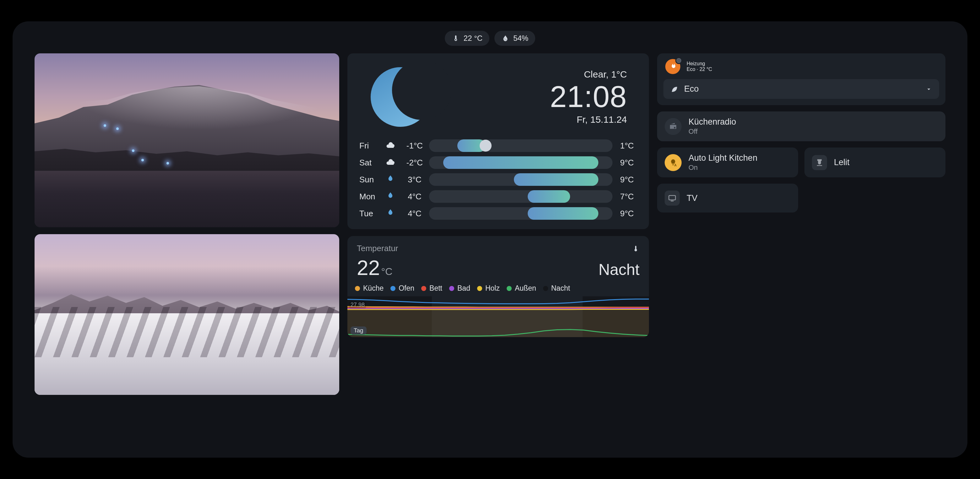 The image size is (980, 479). Describe the element at coordinates (377, 249) in the screenshot. I see `temperature-card-title: Temperatur` at that location.